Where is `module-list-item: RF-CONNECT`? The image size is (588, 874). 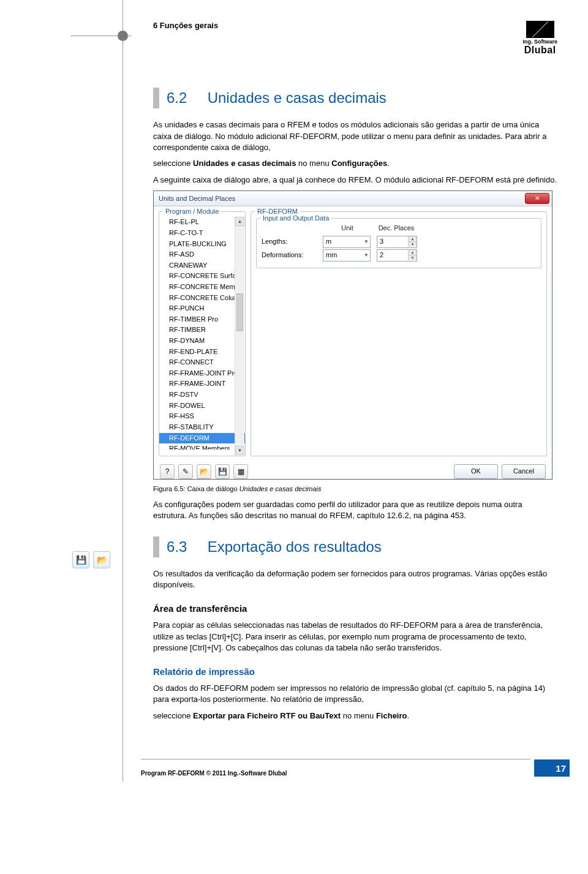
module-list-item: RF-CONNECT is located at coordinates (202, 363).